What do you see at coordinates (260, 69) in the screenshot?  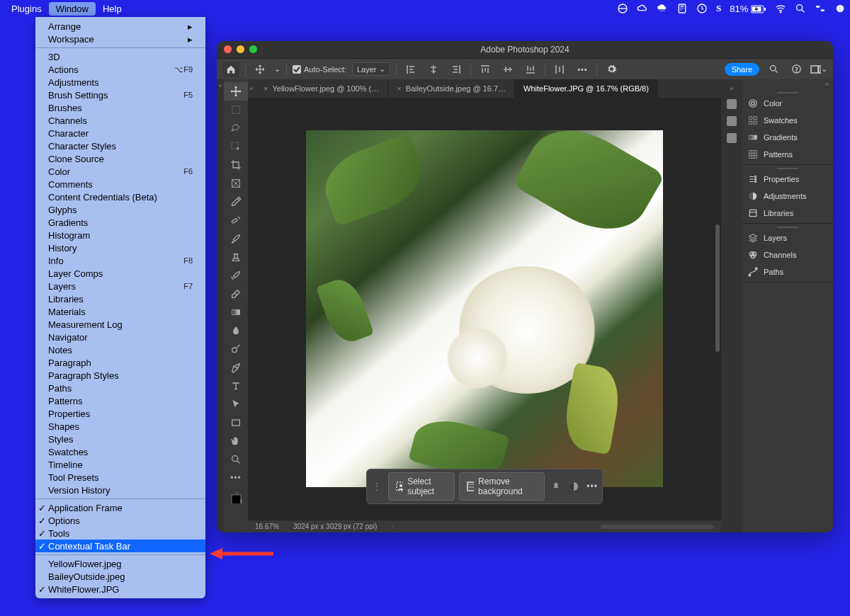 I see `move-tool-icon` at bounding box center [260, 69].